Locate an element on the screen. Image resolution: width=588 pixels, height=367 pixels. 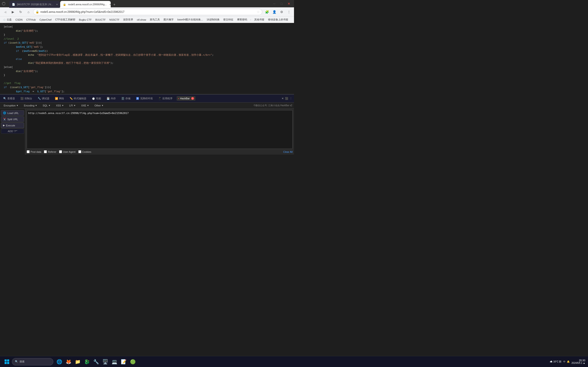
bookmark-yun: ☁️ 云盘 is located at coordinates (7, 20).